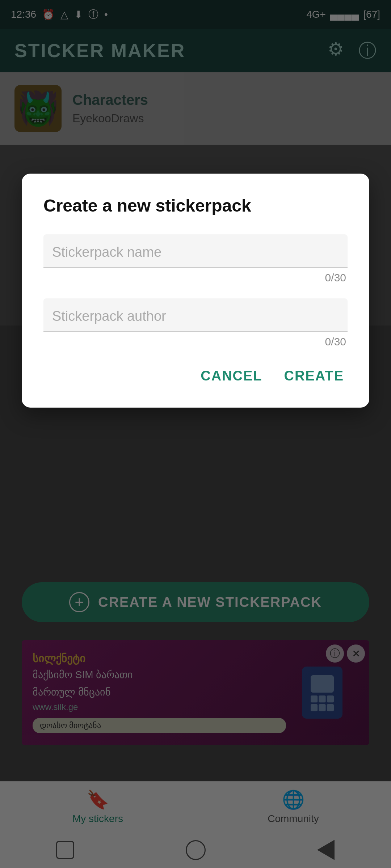 The width and height of the screenshot is (391, 868). What do you see at coordinates (196, 323) in the screenshot?
I see `author-input-group: 0/30` at bounding box center [196, 323].